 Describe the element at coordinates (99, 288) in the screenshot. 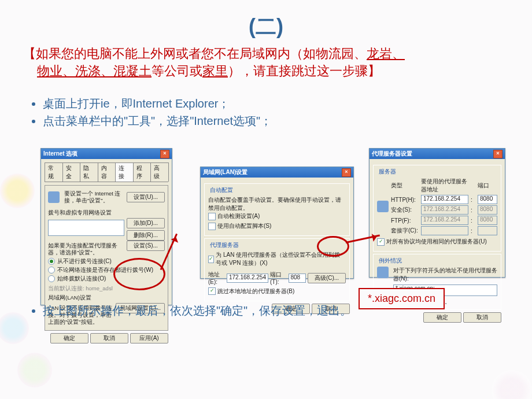

I see `default-connection-value: home_adsl` at that location.